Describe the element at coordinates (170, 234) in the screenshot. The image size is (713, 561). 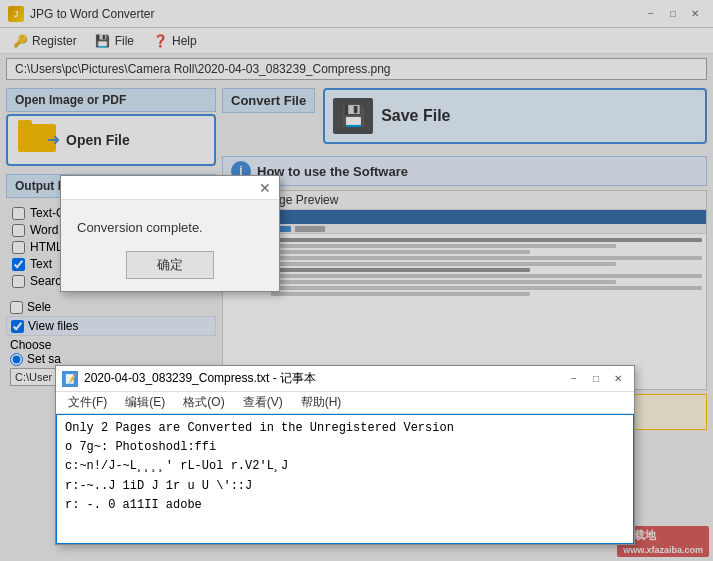
I see `modal-dialog: ✕ Conversion complete. 确定` at that location.